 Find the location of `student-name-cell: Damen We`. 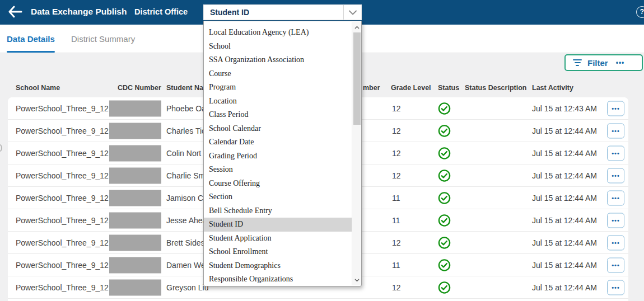

student-name-cell: Damen We is located at coordinates (186, 265).